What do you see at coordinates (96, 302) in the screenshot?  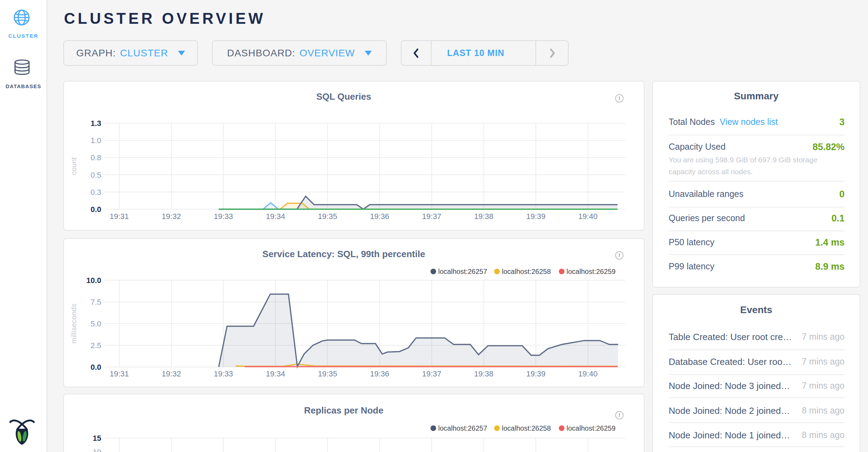 I see `svg-text: 7.5` at bounding box center [96, 302].